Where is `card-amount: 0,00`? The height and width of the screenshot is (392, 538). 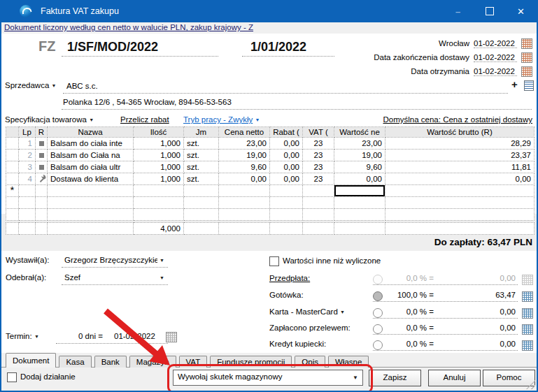
card-amount: 0,00 is located at coordinates (487, 312).